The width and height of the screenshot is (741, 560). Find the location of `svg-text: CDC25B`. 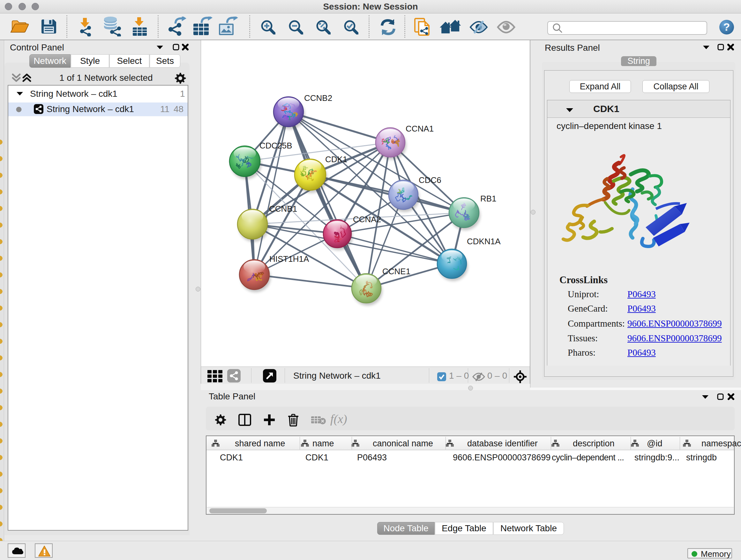

svg-text: CDC25B is located at coordinates (276, 145).